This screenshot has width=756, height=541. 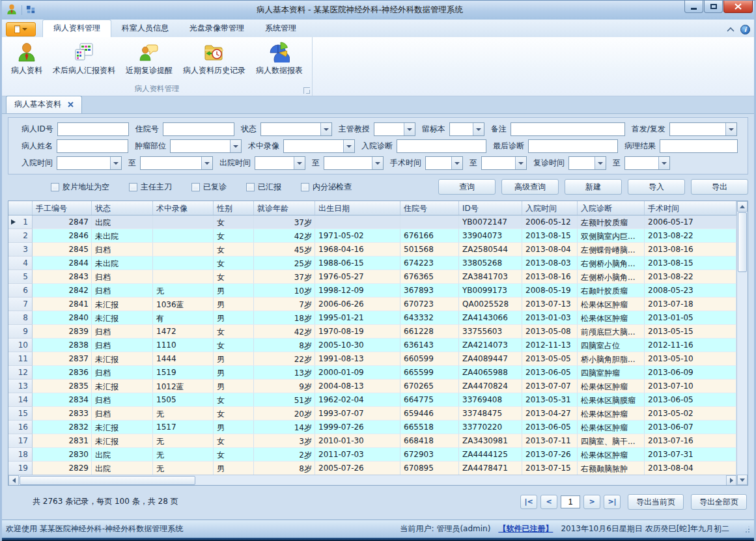 I want to click on table-row: 152833归档无女20岁1993-07-0765944633748475201…, so click(x=372, y=414).